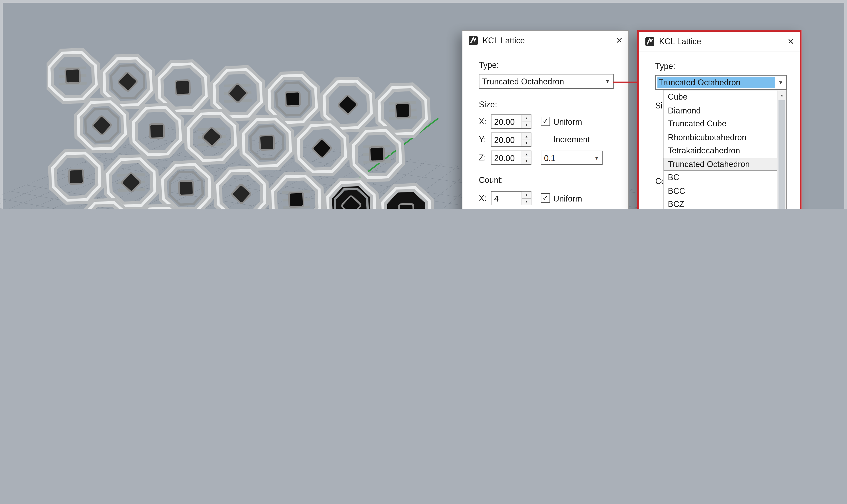 The image size is (847, 504). What do you see at coordinates (721, 203) in the screenshot?
I see `dropdown-item-bcz: BCZ` at bounding box center [721, 203].